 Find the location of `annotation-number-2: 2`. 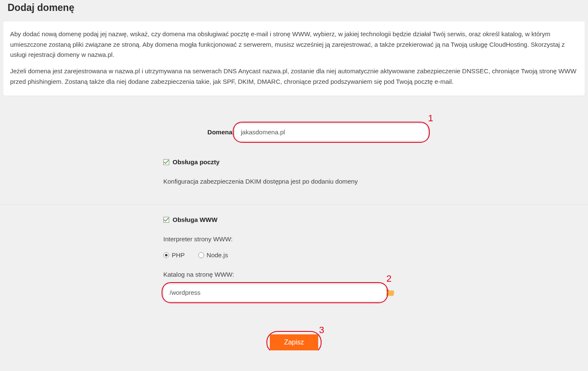

annotation-number-2: 2 is located at coordinates (389, 279).